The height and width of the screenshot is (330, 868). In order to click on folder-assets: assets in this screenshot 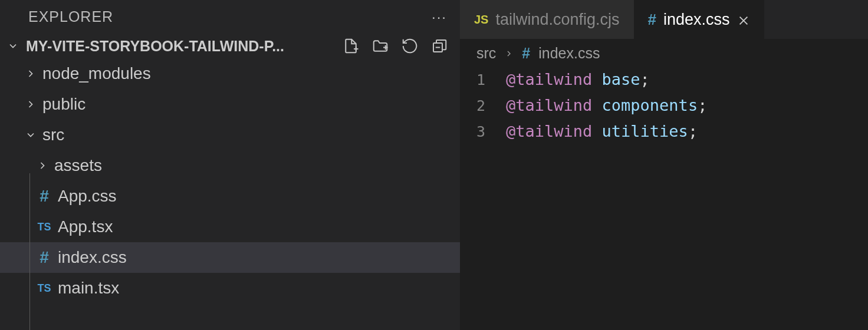, I will do `click(230, 166)`.